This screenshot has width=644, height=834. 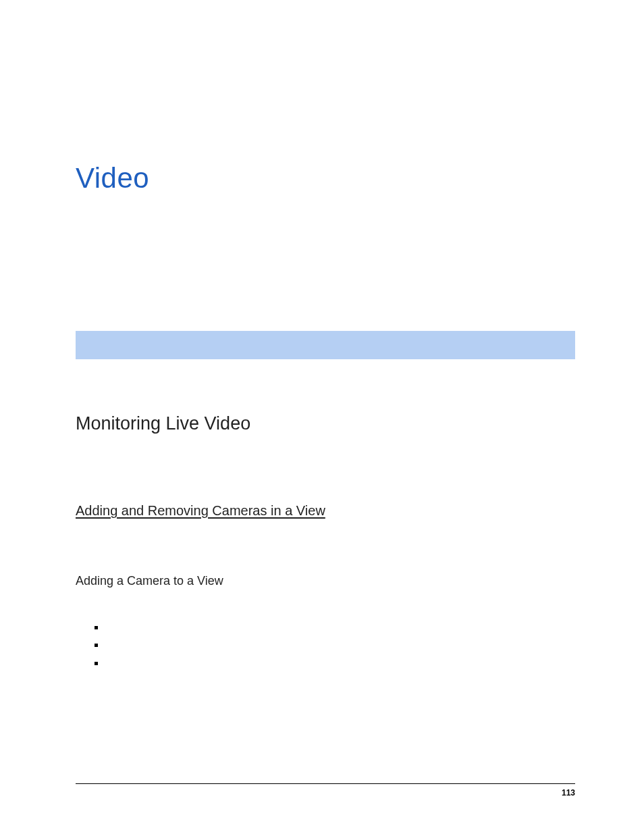 What do you see at coordinates (325, 604) in the screenshot?
I see `subheading-intro-text` at bounding box center [325, 604].